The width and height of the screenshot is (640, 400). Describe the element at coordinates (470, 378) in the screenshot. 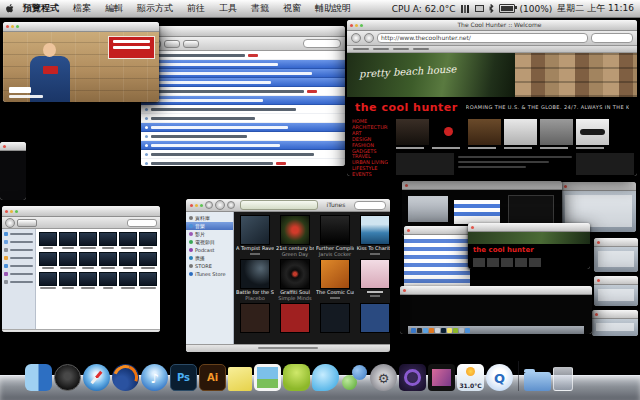

I see `dock-weather-icon: 31.0°C` at that location.